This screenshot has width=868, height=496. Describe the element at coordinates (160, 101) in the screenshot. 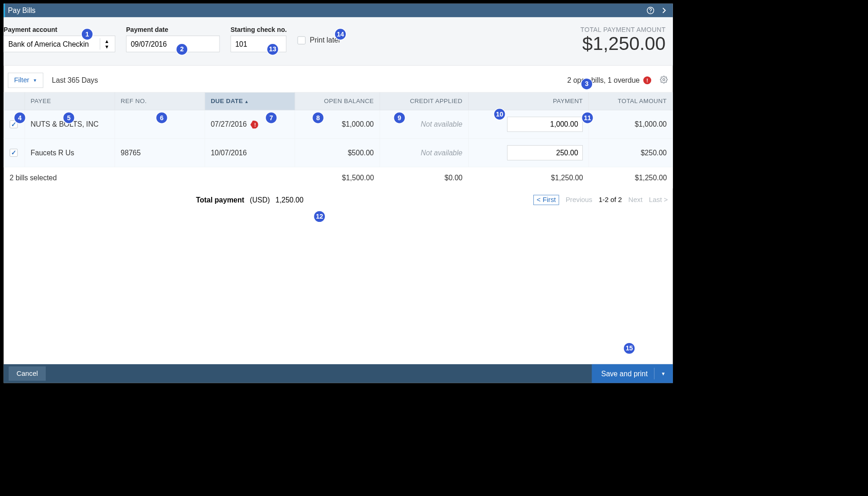

I see `col-refno: REF NO.` at that location.